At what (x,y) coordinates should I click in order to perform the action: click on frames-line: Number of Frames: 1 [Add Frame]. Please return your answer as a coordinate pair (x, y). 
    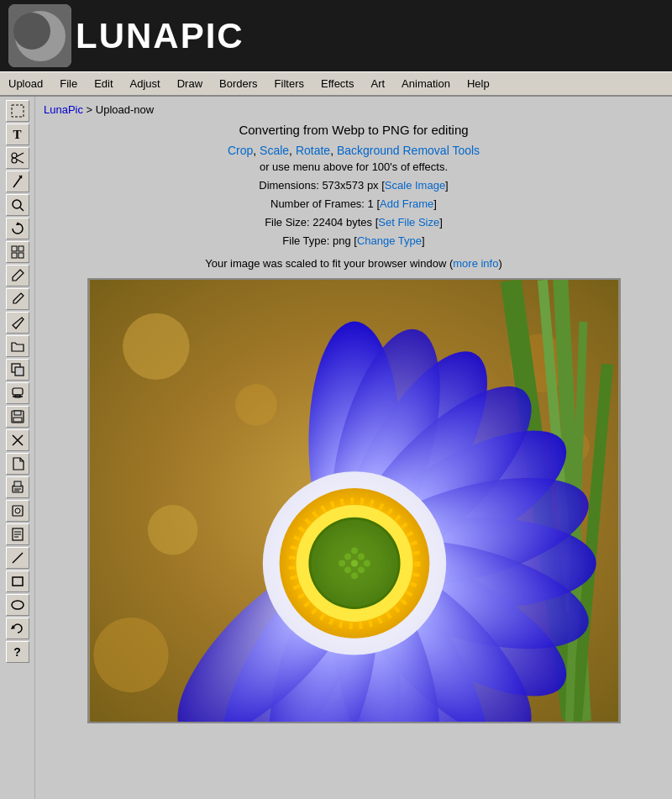
    Looking at the image, I should click on (354, 204).